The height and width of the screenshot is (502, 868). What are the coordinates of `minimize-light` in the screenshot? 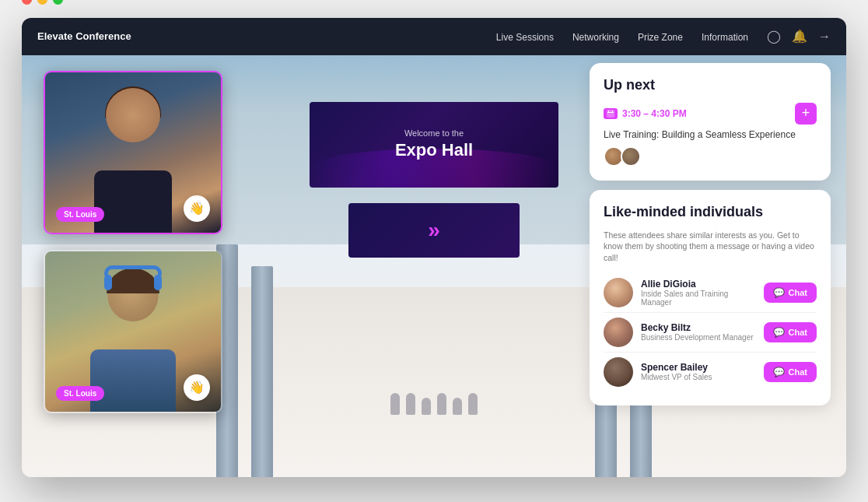 It's located at (42, 2).